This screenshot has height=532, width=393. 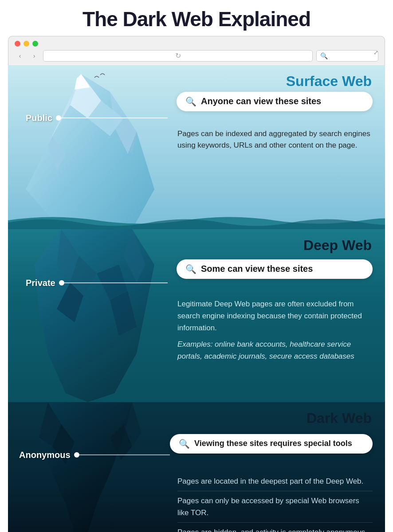 I want to click on private-label-group: Private, so click(x=97, y=283).